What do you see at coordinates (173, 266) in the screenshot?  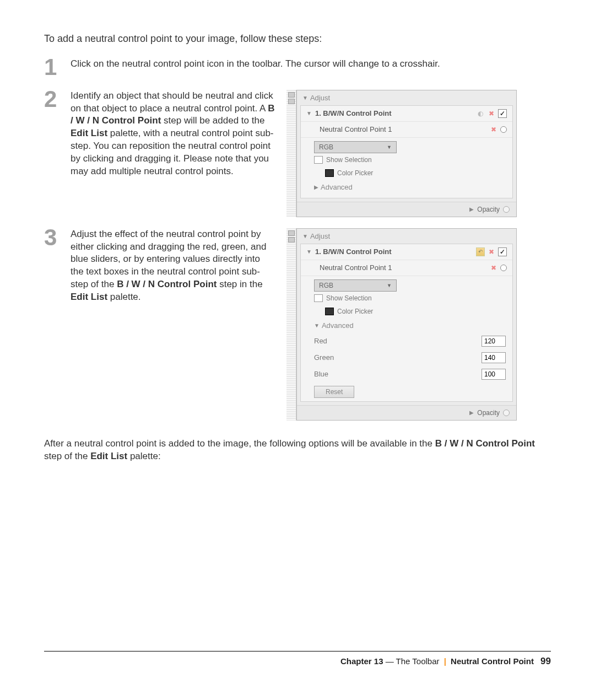 I see `step-text: Adjust the effect of the neutral control…` at bounding box center [173, 266].